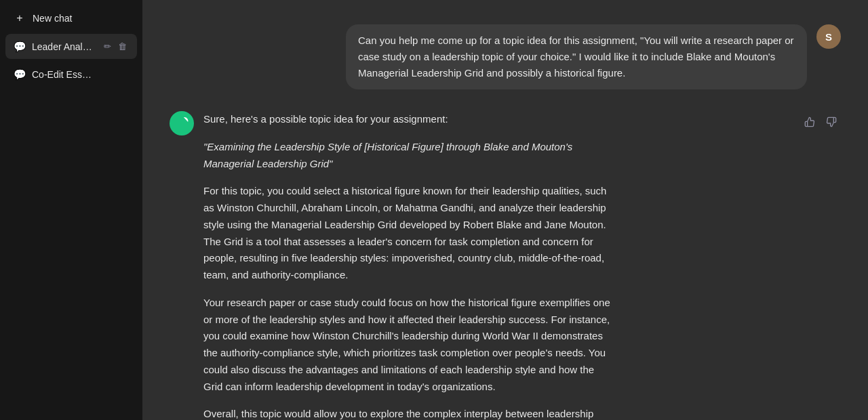 This screenshot has width=868, height=420. Describe the element at coordinates (182, 123) in the screenshot. I see `assistant-avatar` at that location.